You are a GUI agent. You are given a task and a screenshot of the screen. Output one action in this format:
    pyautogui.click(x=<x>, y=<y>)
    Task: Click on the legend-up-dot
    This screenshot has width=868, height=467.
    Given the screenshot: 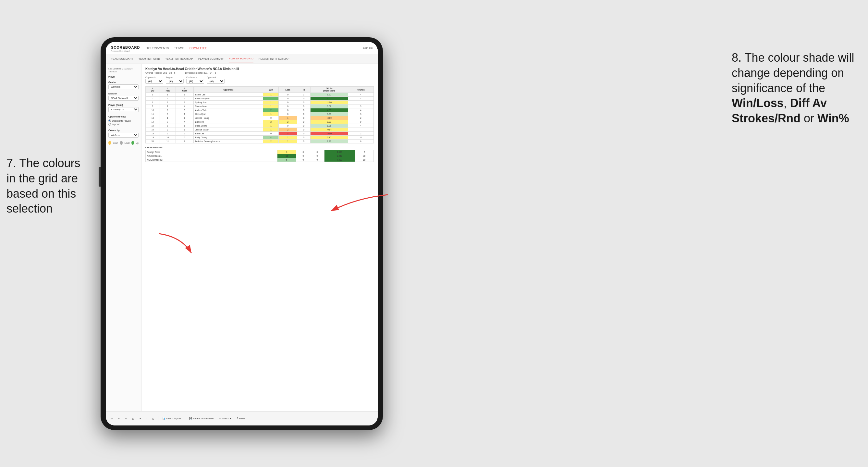 What is the action you would take?
    pyautogui.click(x=133, y=143)
    